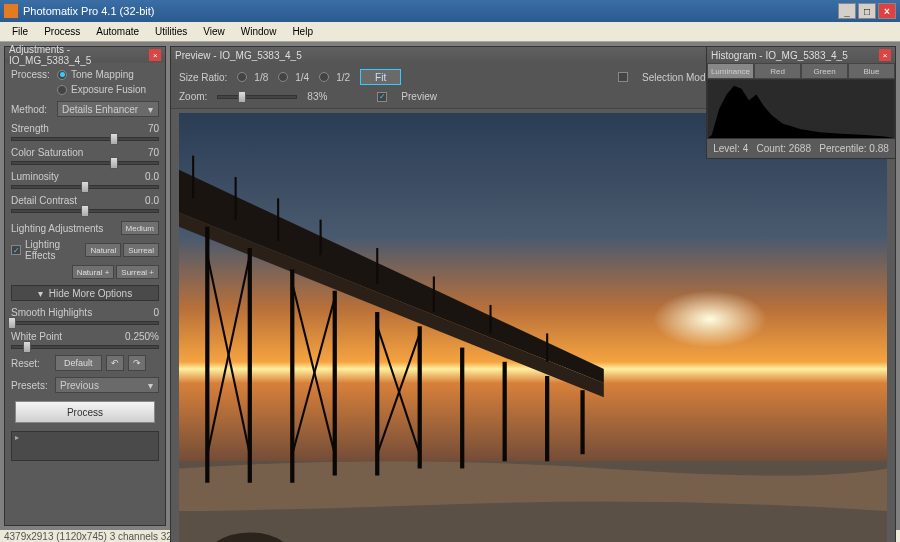 The height and width of the screenshot is (542, 900). I want to click on lighting-effects-label: Lighting Effects, so click(55, 250).